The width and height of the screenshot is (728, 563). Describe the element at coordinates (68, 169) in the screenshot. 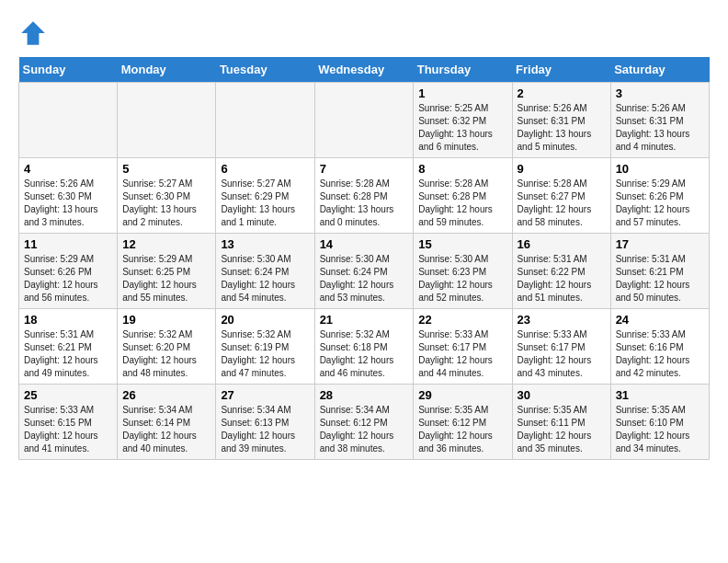

I see `day-number: 4` at that location.